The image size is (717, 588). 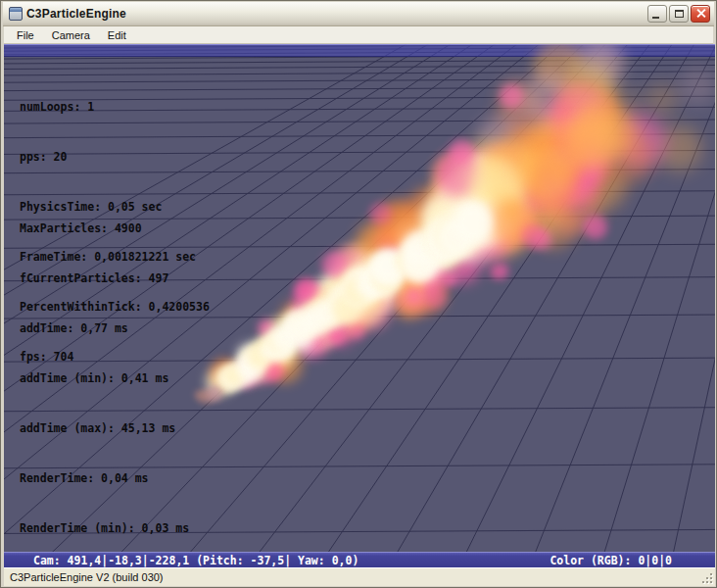 What do you see at coordinates (115, 378) in the screenshot?
I see `stat-line: addTime (min): 0,41 ms` at bounding box center [115, 378].